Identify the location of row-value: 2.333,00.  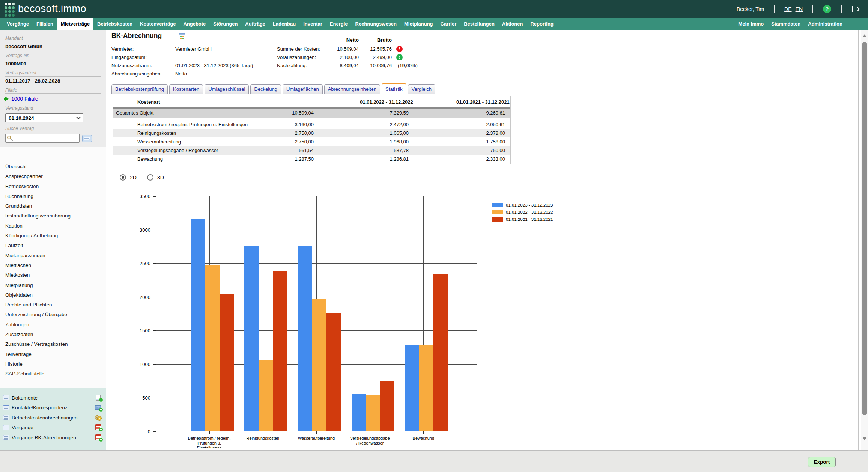
(481, 159).